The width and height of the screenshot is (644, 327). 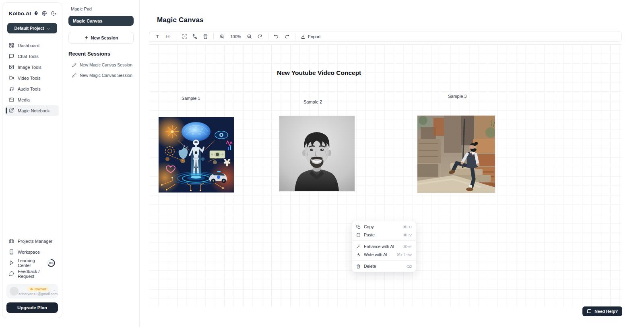 What do you see at coordinates (31, 289) in the screenshot?
I see `crown-icon` at bounding box center [31, 289].